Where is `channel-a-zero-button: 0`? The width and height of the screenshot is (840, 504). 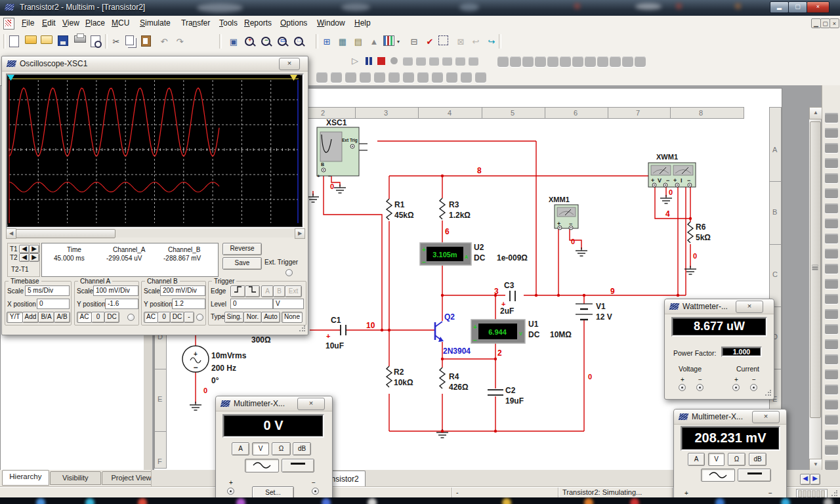
channel-a-zero-button: 0 is located at coordinates (98, 318).